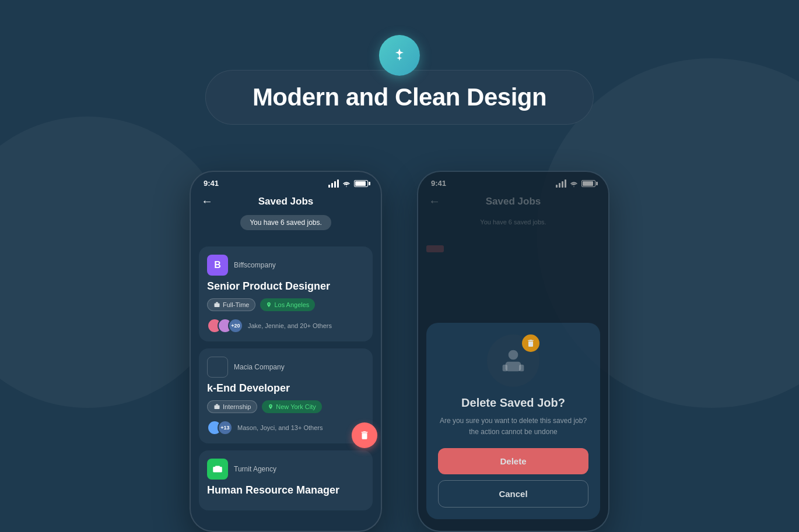  Describe the element at coordinates (255, 265) in the screenshot. I see `company-name-1: Biffscompany` at that location.